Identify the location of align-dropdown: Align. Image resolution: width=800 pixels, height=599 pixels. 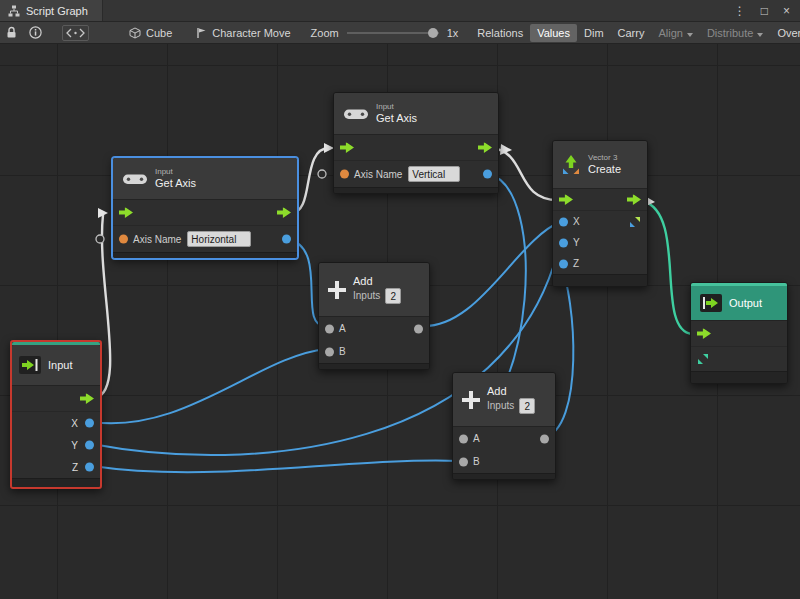
(675, 33).